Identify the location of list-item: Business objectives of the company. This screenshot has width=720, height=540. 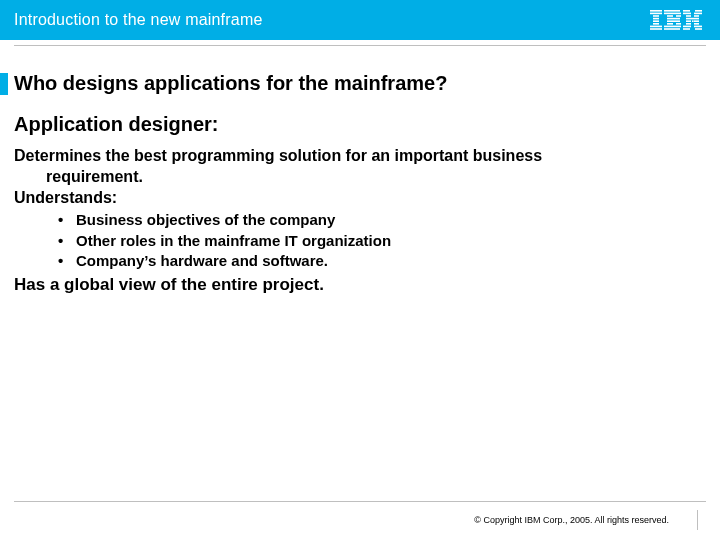
(382, 220).